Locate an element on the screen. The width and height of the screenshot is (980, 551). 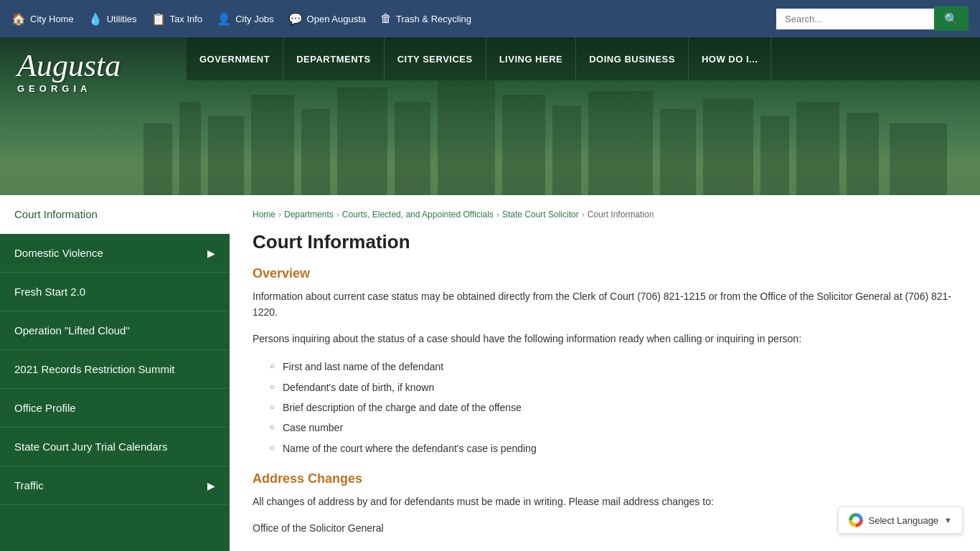
topbar-item-open-augusta: 💬Open Augusta is located at coordinates (327, 19).